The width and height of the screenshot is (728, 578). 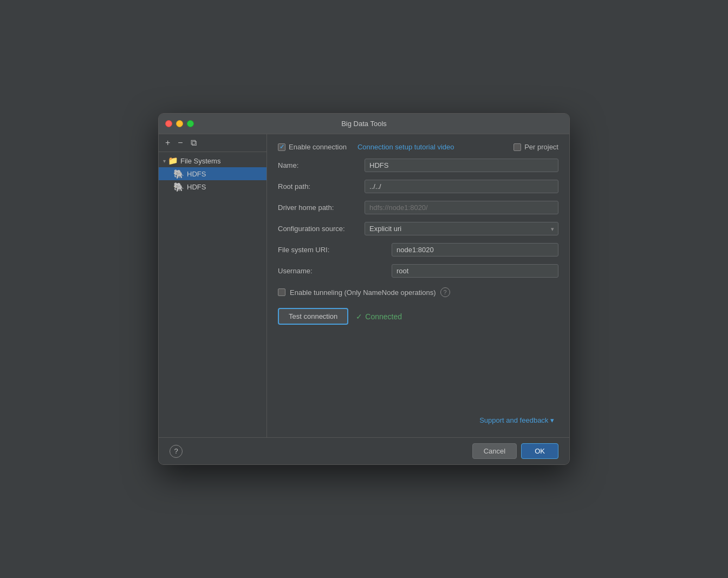 What do you see at coordinates (180, 123) in the screenshot?
I see `minimize-button` at bounding box center [180, 123].